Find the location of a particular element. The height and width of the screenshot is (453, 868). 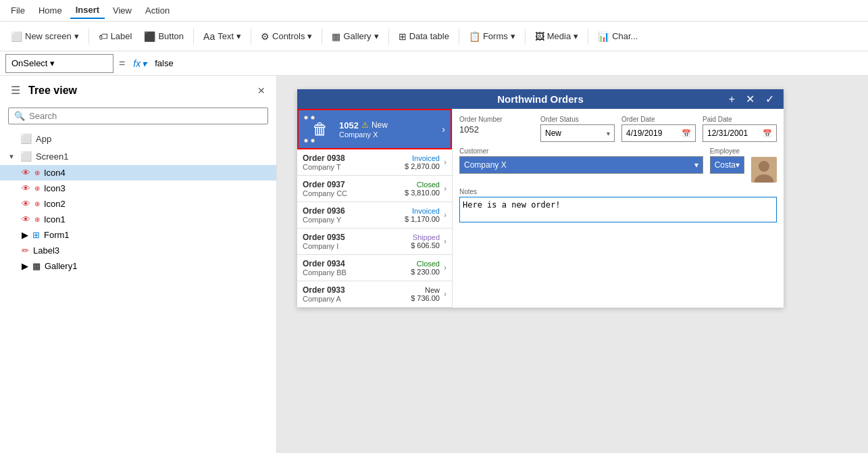

forms-button: 📋 Forms ▾ is located at coordinates (492, 37).